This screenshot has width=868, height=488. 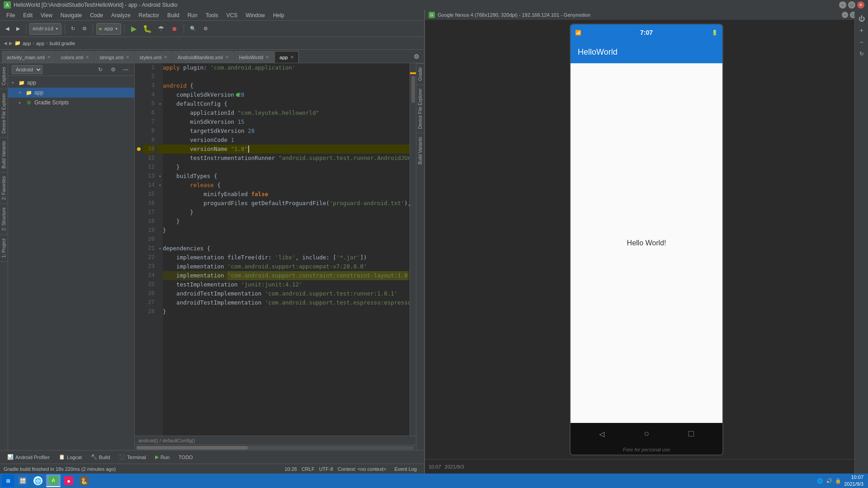 I want to click on menu-tools: Tools, so click(x=212, y=15).